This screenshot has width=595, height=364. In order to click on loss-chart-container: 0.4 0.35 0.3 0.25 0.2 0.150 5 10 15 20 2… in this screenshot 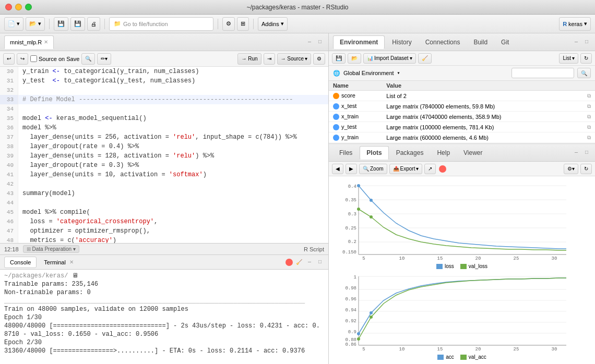, I will do `click(462, 225)`.